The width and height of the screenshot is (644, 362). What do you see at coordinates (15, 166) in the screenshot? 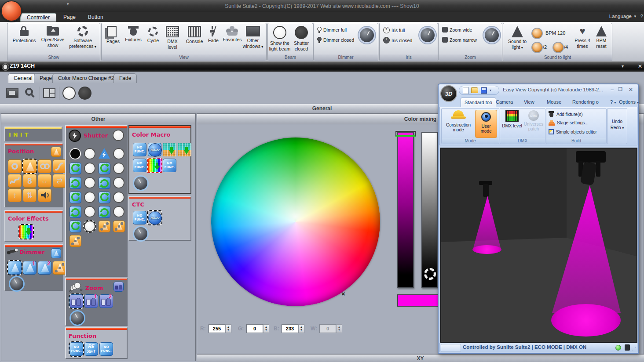
I see `position-circle-button` at bounding box center [15, 166].